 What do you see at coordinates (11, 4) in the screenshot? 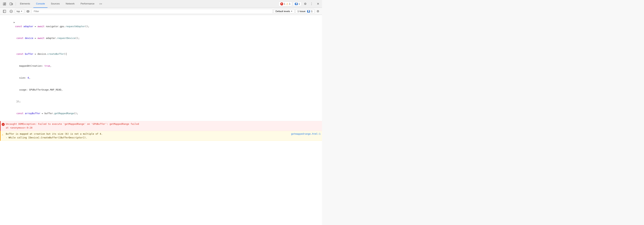
I see `device-toggle-button` at bounding box center [11, 4].